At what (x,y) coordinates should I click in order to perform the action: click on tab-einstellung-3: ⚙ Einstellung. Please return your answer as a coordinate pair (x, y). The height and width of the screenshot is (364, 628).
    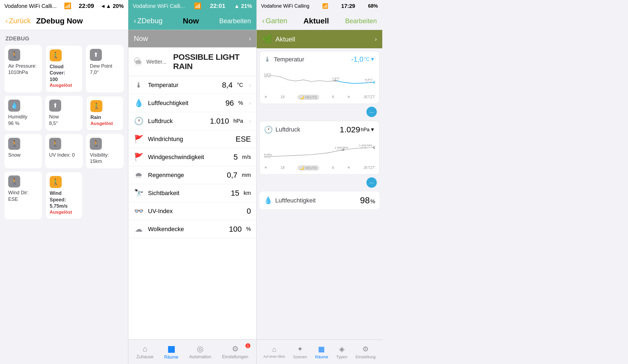
    Looking at the image, I should click on (365, 352).